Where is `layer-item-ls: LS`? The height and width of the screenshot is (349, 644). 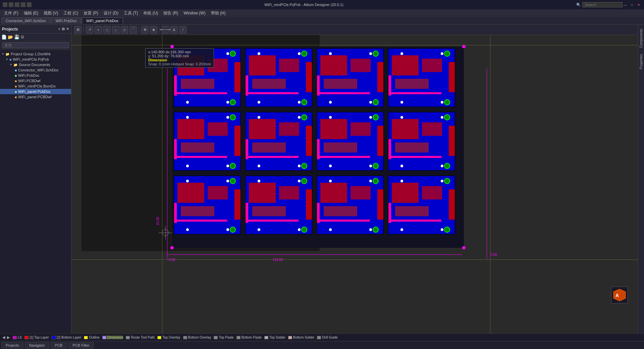 layer-item-ls: LS is located at coordinates (17, 337).